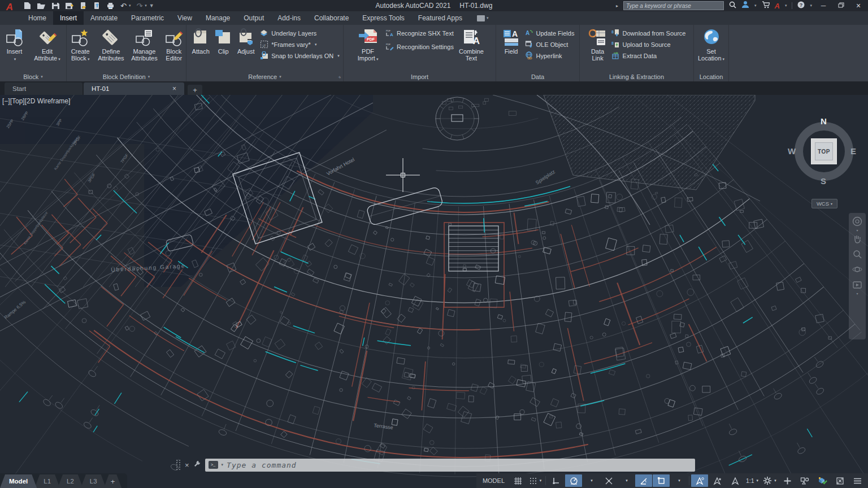 The width and height of the screenshot is (868, 488). I want to click on undo-dropdown: ▾, so click(130, 6).